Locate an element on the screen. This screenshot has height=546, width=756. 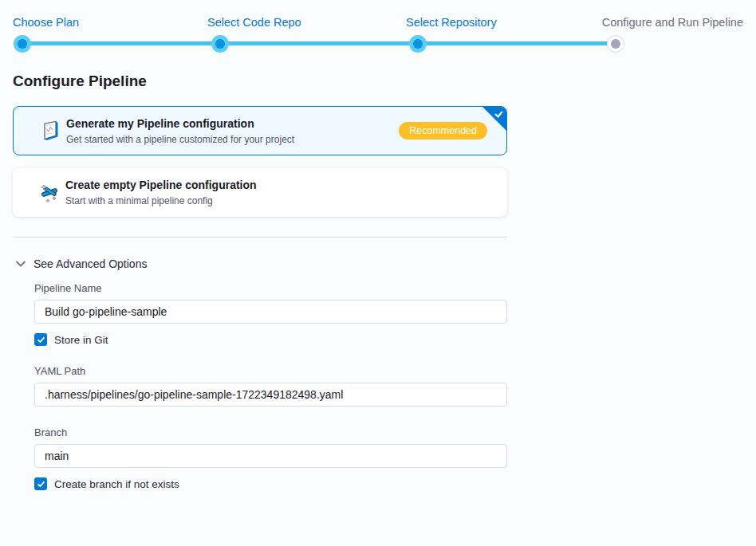
magic-wand-icon is located at coordinates (49, 193).